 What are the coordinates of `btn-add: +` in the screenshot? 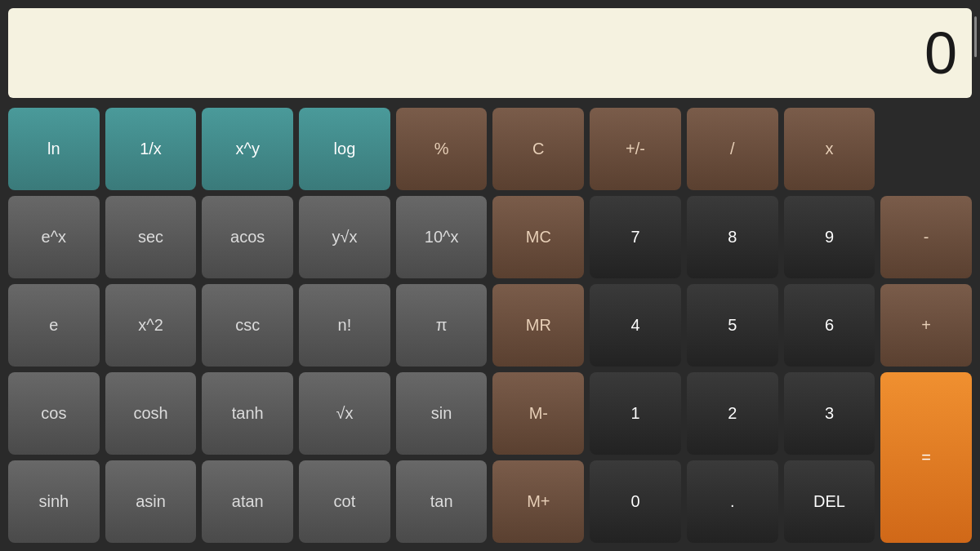 It's located at (926, 325).